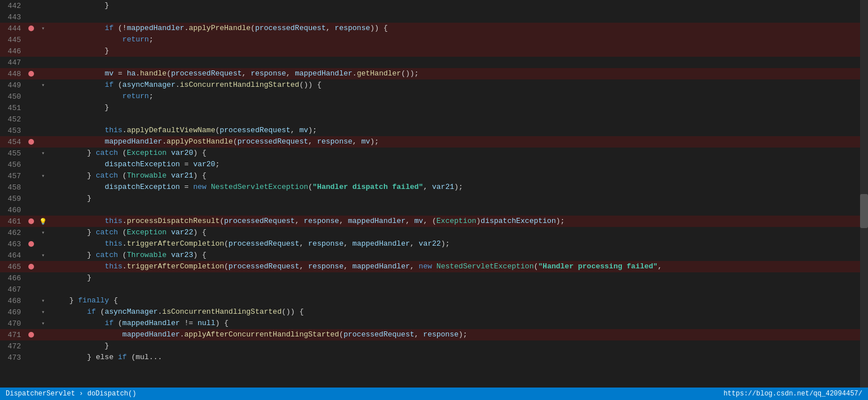 This screenshot has width=868, height=400. Describe the element at coordinates (12, 28) in the screenshot. I see `line-number: 444` at that location.